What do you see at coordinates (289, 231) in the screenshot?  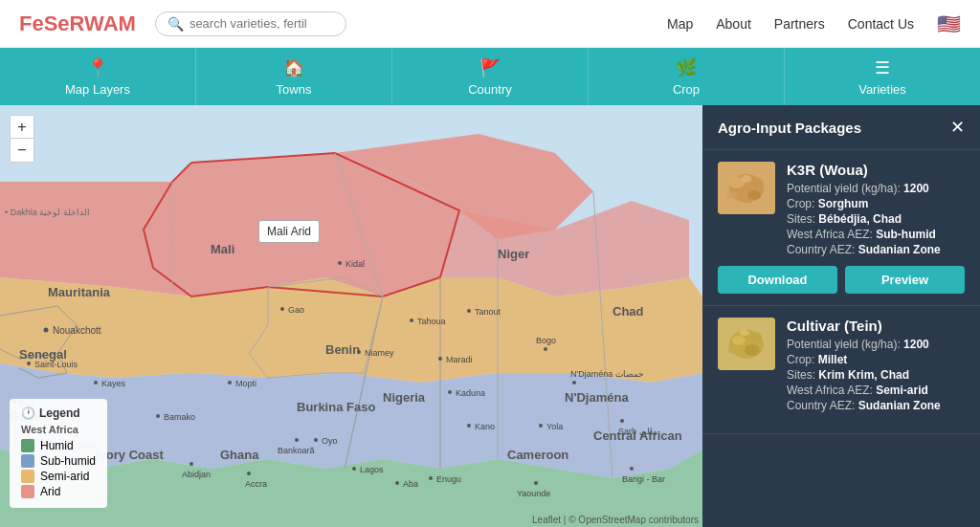 I see `map-tooltip: Mali Arid` at bounding box center [289, 231].